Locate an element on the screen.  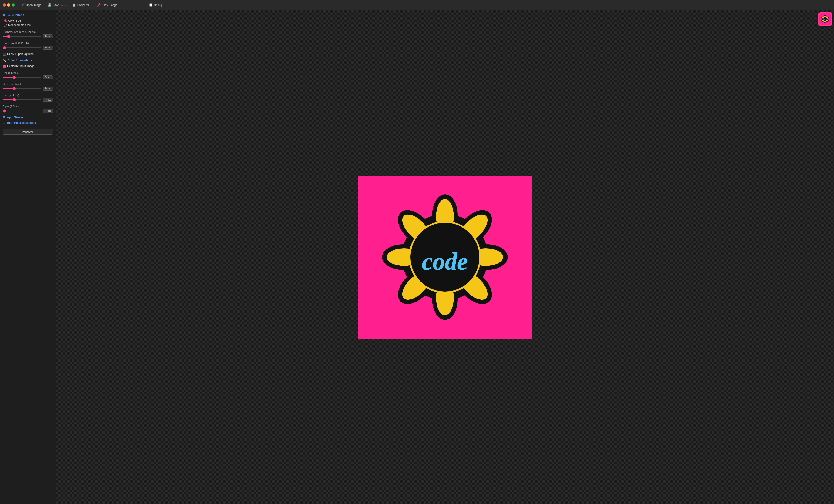
open-image-icon: 🖼 is located at coordinates (23, 5).